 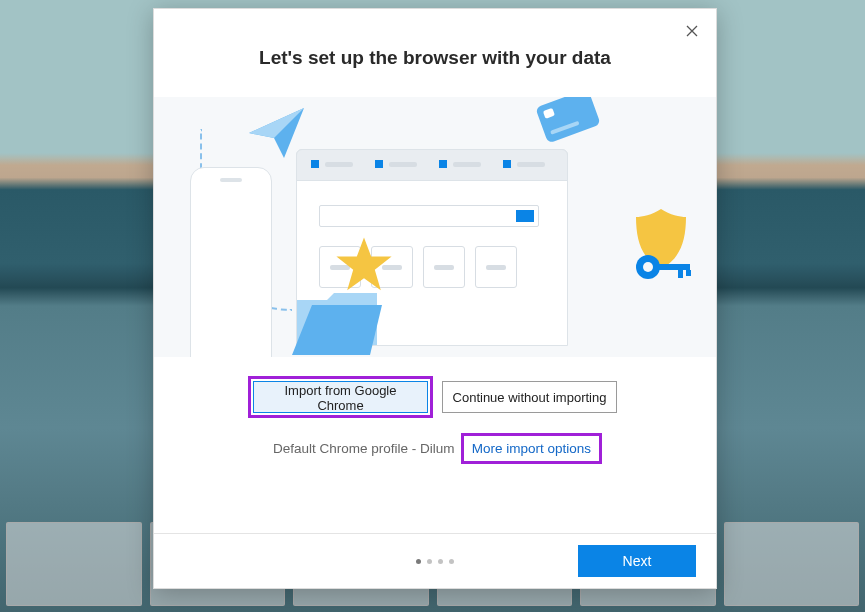 What do you see at coordinates (692, 31) in the screenshot?
I see `close-icon` at bounding box center [692, 31].